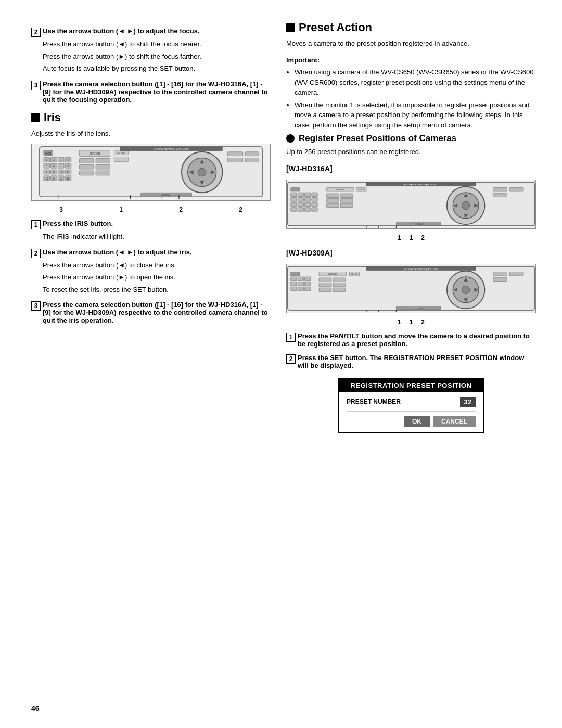 The width and height of the screenshot is (562, 728). Describe the element at coordinates (291, 337) in the screenshot. I see `step1-preset-number: 1` at that location.